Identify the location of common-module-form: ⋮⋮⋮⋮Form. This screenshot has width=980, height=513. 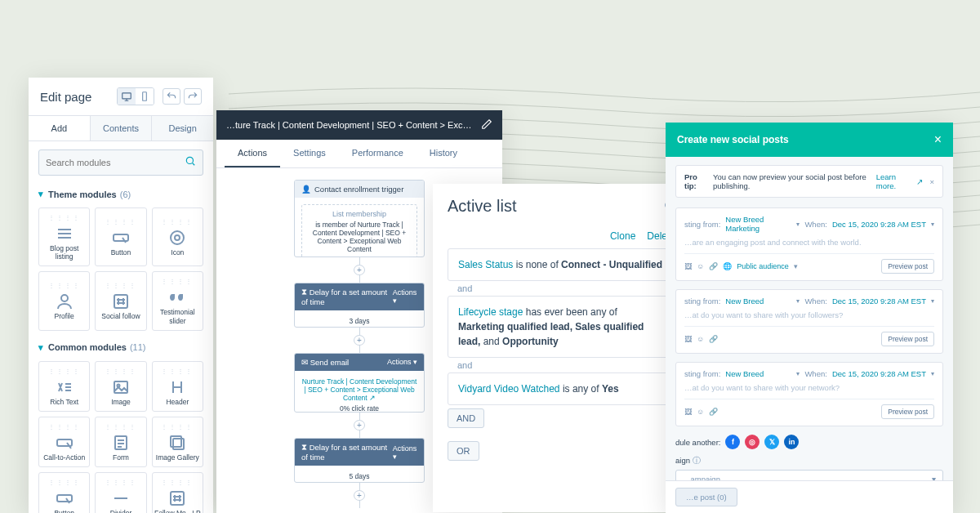
(121, 442).